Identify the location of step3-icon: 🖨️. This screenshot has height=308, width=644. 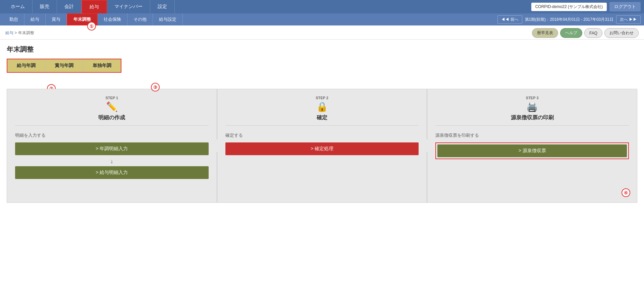
(532, 107).